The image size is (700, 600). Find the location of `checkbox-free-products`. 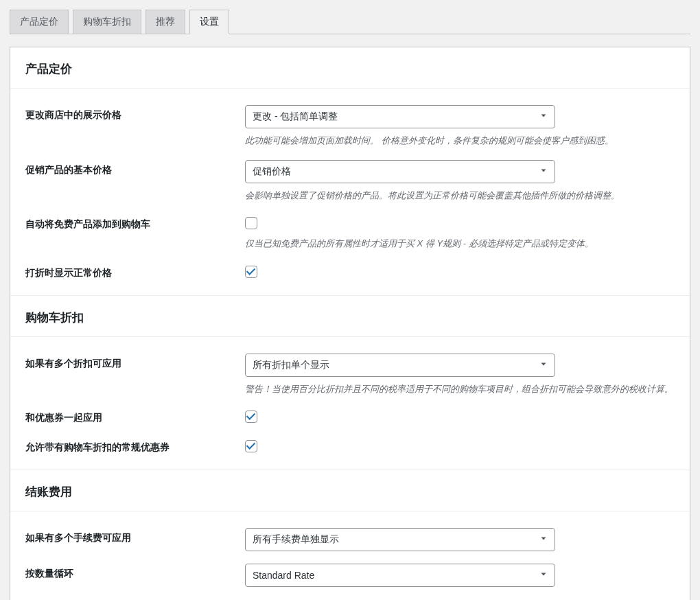

checkbox-free-products is located at coordinates (251, 223).